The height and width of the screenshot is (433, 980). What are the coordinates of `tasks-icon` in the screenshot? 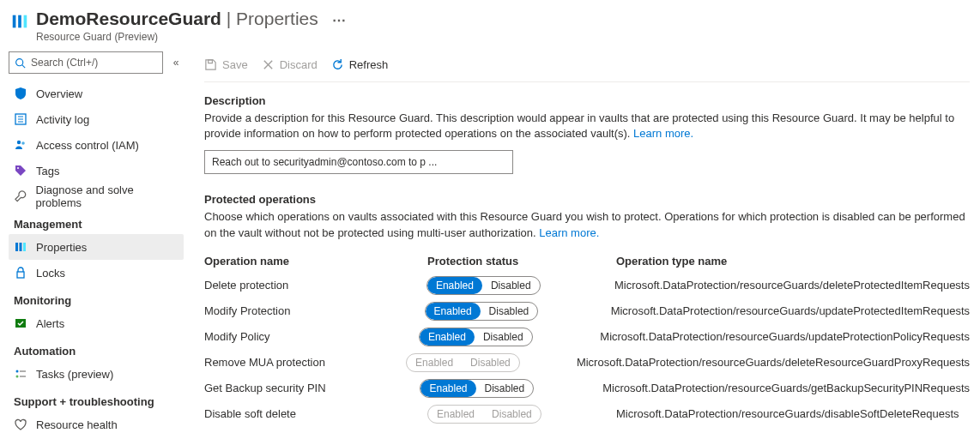 It's located at (21, 374).